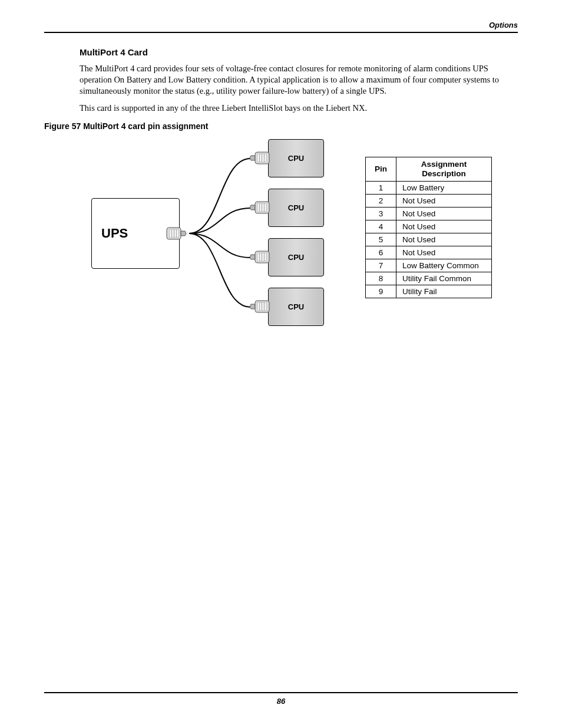 The height and width of the screenshot is (728, 562). Describe the element at coordinates (281, 701) in the screenshot. I see `page-number: 86` at that location.